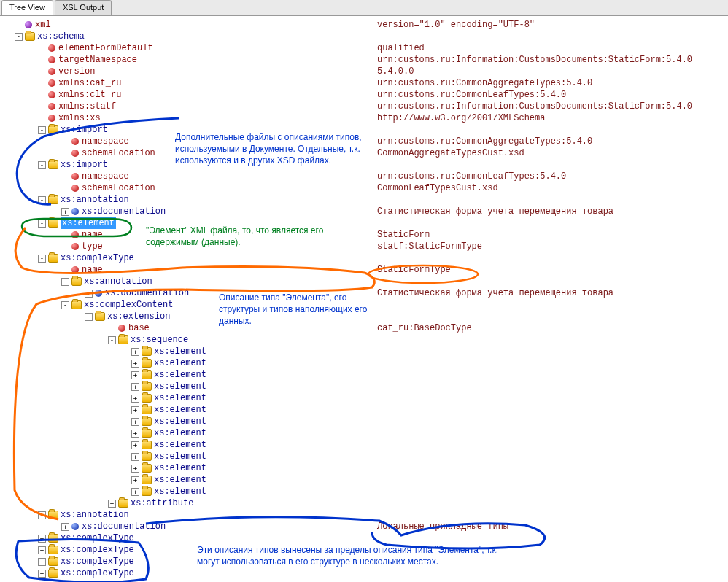 The height and width of the screenshot is (582, 728). Describe the element at coordinates (61, 36) in the screenshot. I see `node-label: xs:schema` at that location.